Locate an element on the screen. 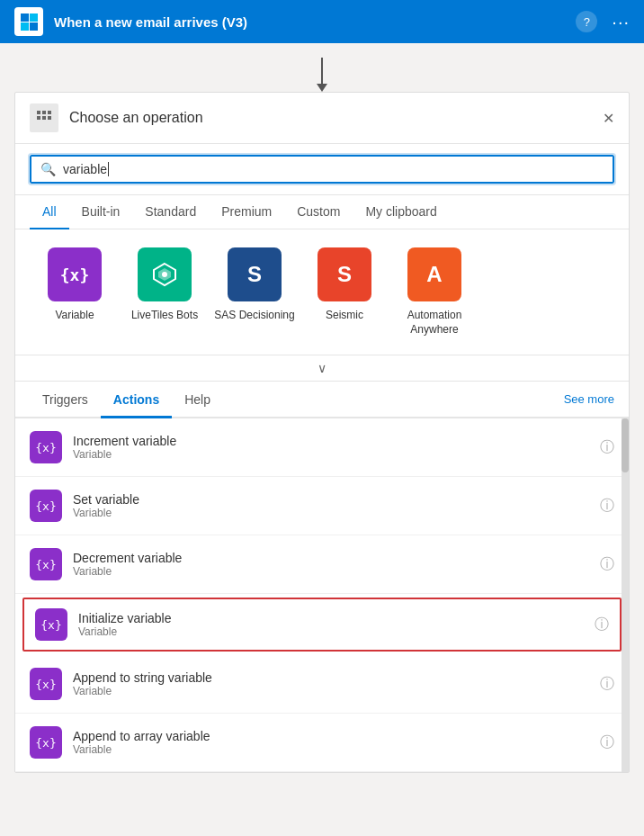 The height and width of the screenshot is (836, 644). action-text-decrement: Decrement variable Variable is located at coordinates (336, 564).